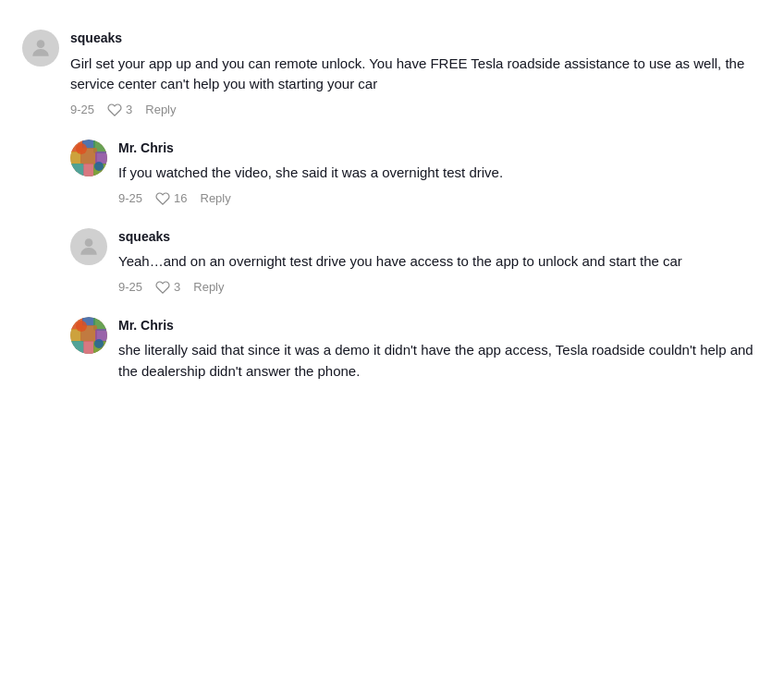 The height and width of the screenshot is (680, 784). Describe the element at coordinates (416, 173) in the screenshot. I see `comment-item: Mr. ChrisIf you watched the video, she s…` at that location.